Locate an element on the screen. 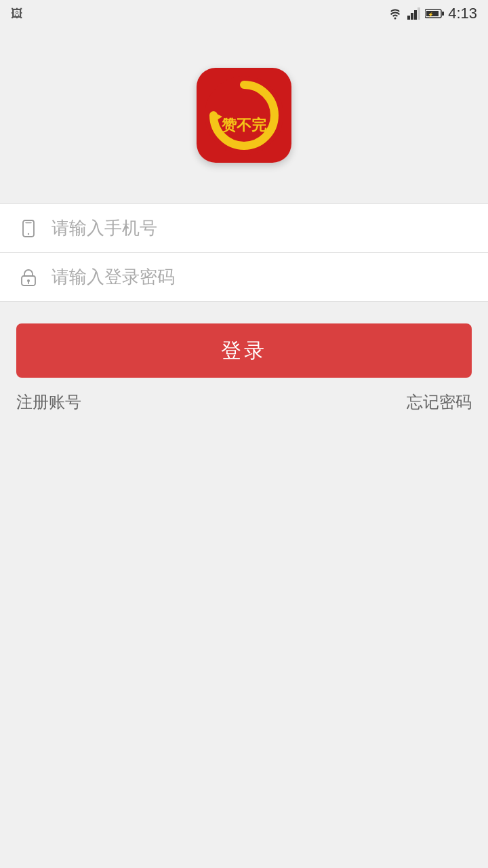  status-time: 4:13 is located at coordinates (462, 14).